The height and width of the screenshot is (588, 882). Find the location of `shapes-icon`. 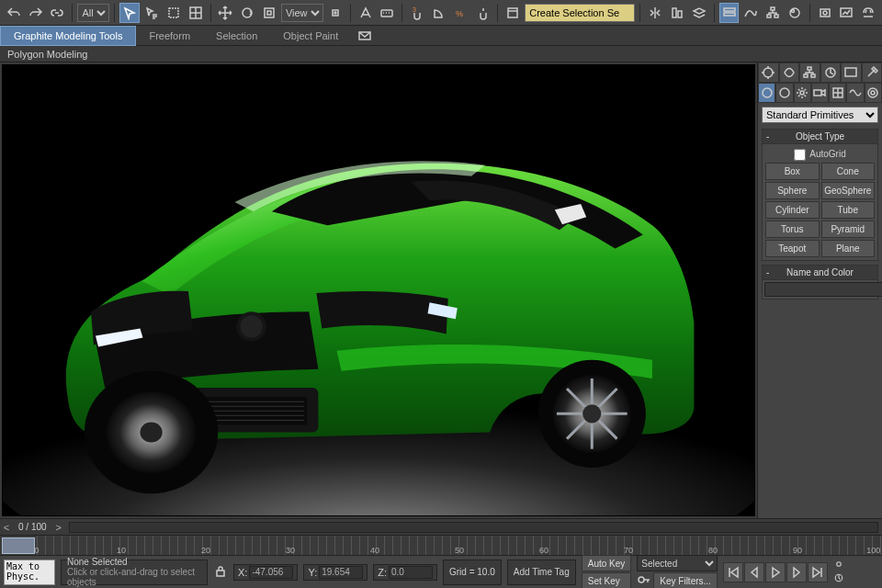

shapes-icon is located at coordinates (785, 93).